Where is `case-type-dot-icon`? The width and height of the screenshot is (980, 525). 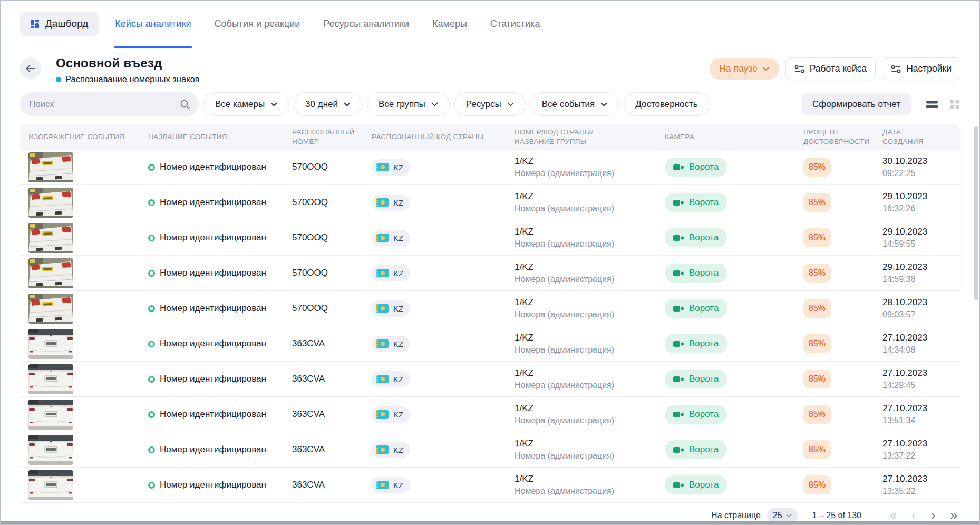
case-type-dot-icon is located at coordinates (59, 80).